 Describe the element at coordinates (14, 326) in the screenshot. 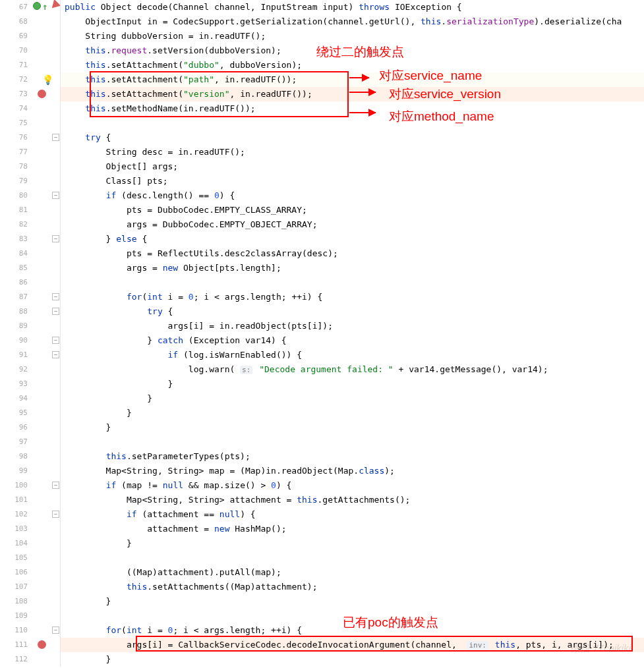

I see `line-number: 89` at that location.